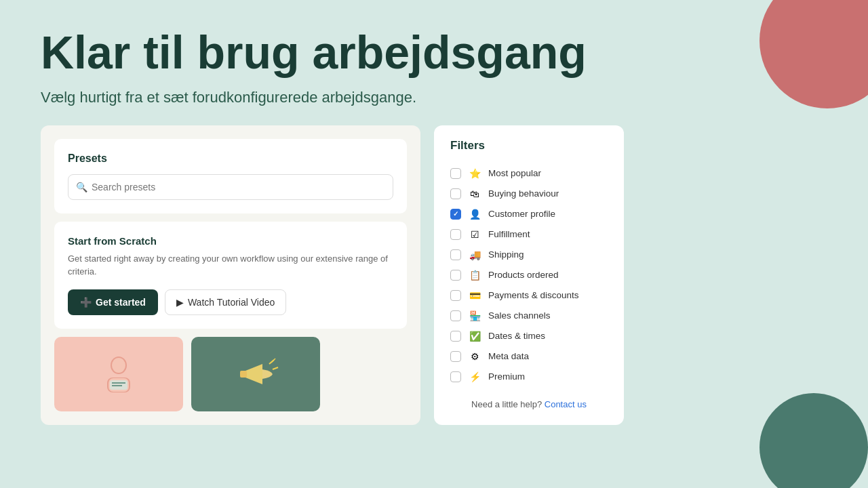 This screenshot has height=488, width=868. Describe the element at coordinates (529, 194) in the screenshot. I see `filter-item-buying-behaviour: 🛍Buying behaviour` at that location.